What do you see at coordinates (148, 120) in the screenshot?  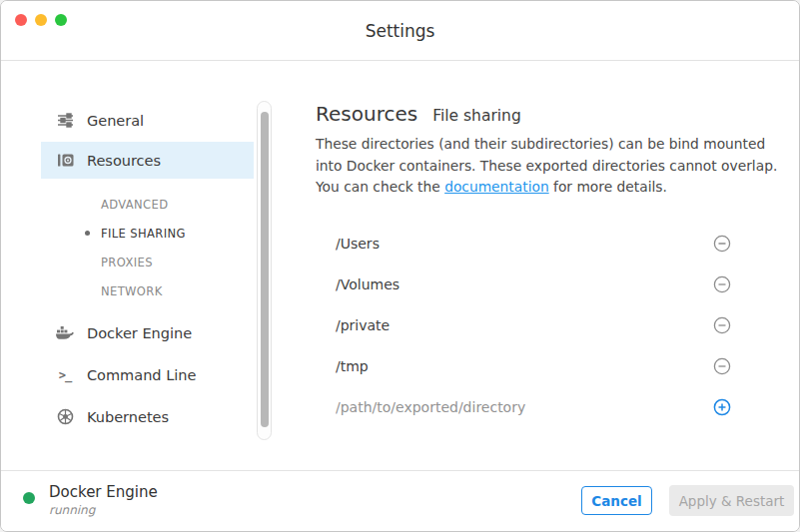 I see `sidebar-item-general: General` at bounding box center [148, 120].